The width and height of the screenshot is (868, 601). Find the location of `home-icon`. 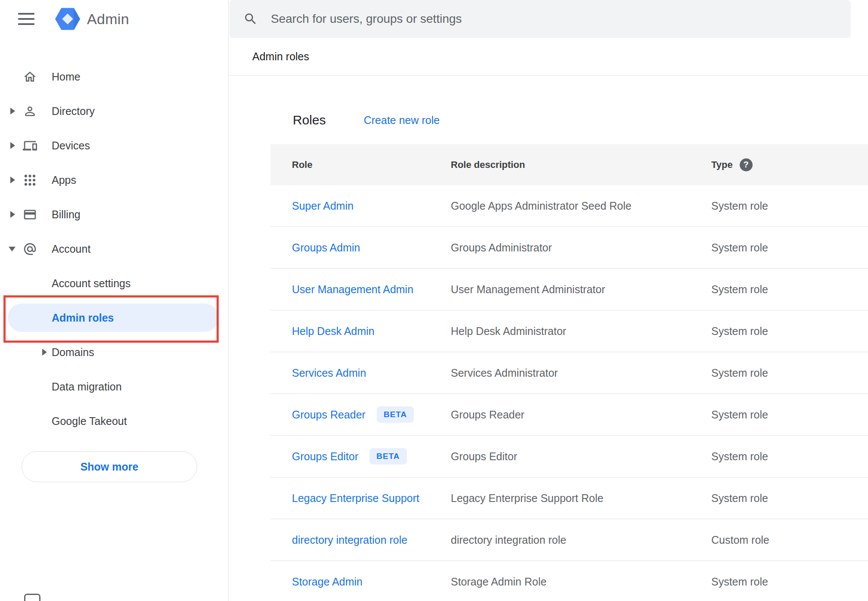

home-icon is located at coordinates (30, 77).